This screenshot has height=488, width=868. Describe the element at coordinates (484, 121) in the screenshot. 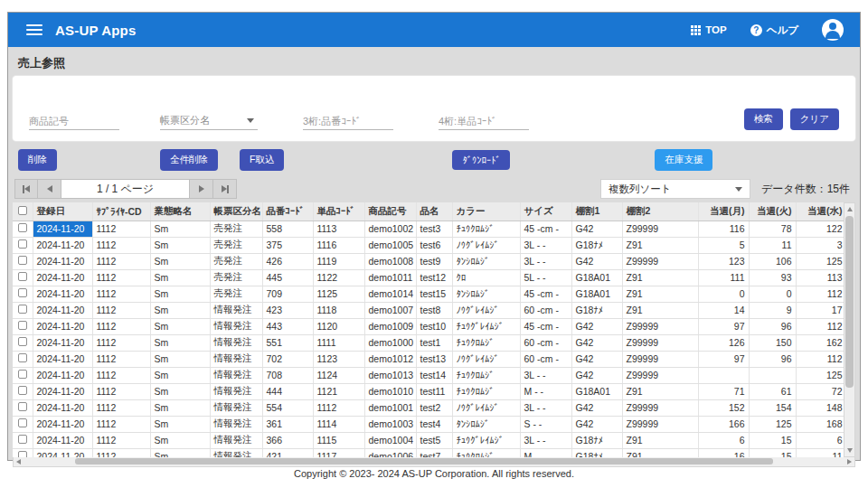

I see `unit-code-input` at that location.